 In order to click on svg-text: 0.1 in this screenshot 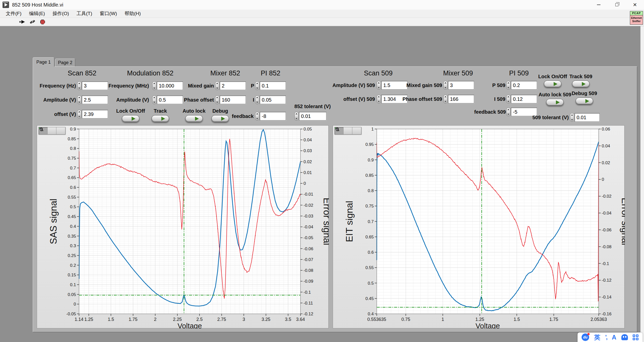, I will do `click(73, 285)`.